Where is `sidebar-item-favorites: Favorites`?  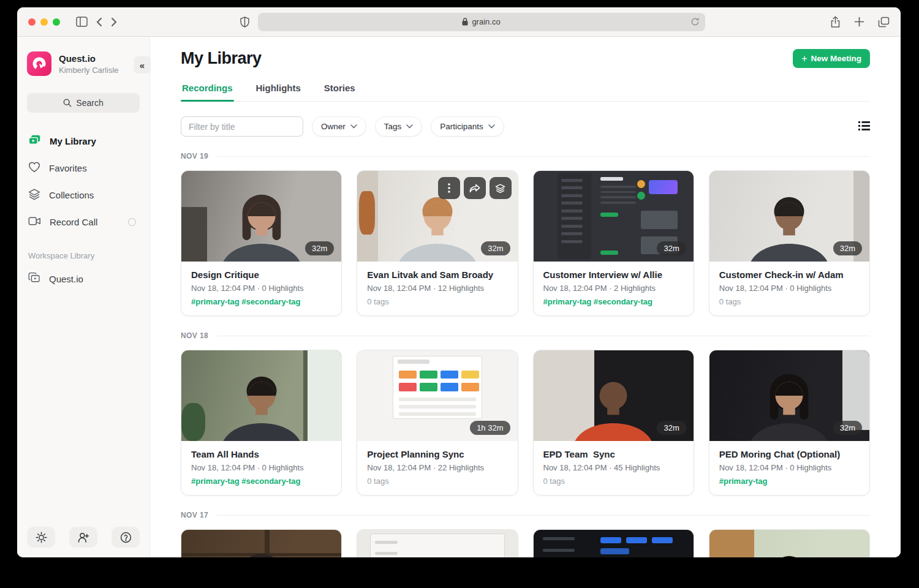 sidebar-item-favorites: Favorites is located at coordinates (83, 168).